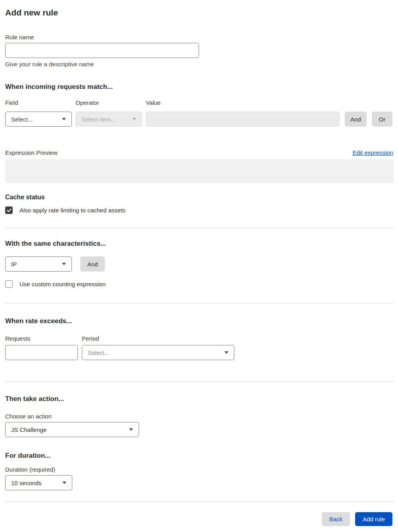 The height and width of the screenshot is (532, 398). I want to click on field-select: Select..., so click(39, 119).